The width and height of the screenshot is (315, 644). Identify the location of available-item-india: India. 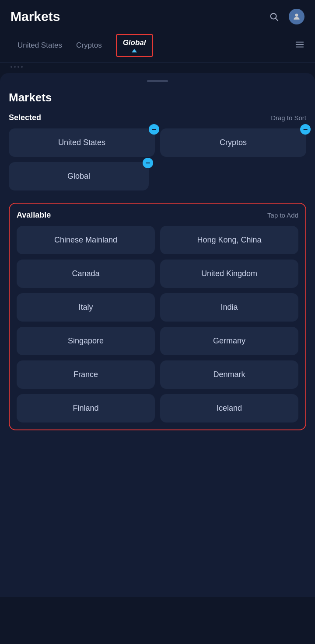
(229, 308).